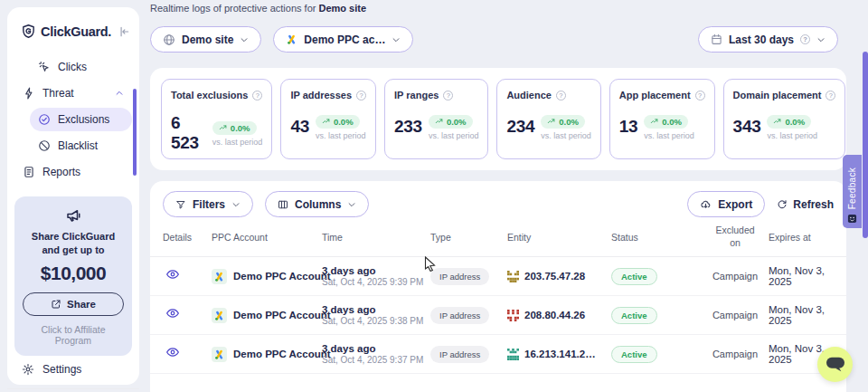 Image resolution: width=868 pixels, height=392 pixels. Describe the element at coordinates (548, 120) in the screenshot. I see `stat-card: Audience?2340.0%vs. last period` at that location.